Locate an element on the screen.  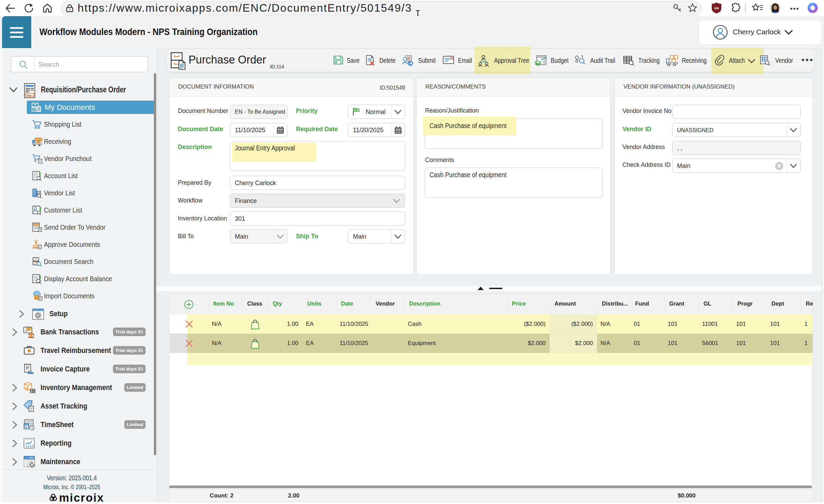
svg-text: microix is located at coordinates (82, 497).